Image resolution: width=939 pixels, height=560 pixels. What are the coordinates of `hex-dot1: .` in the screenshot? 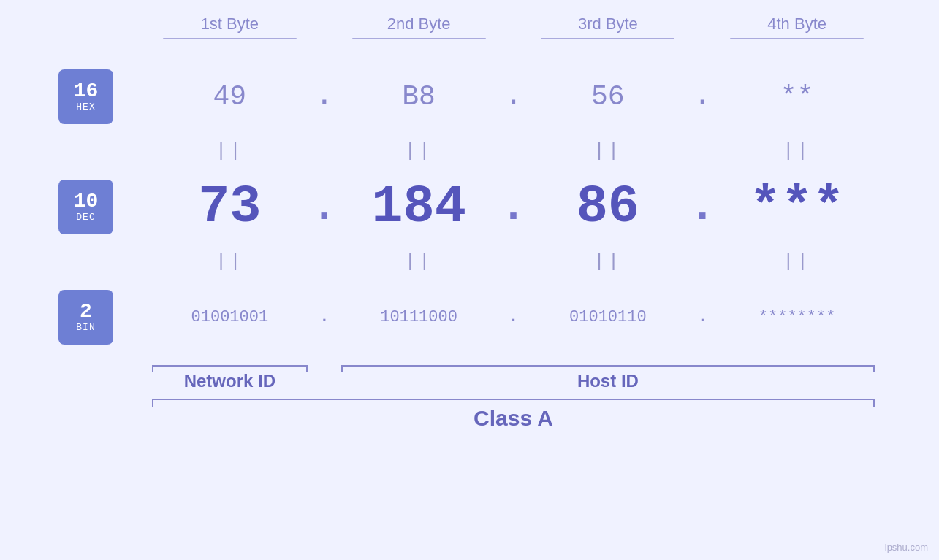 It's located at (324, 97).